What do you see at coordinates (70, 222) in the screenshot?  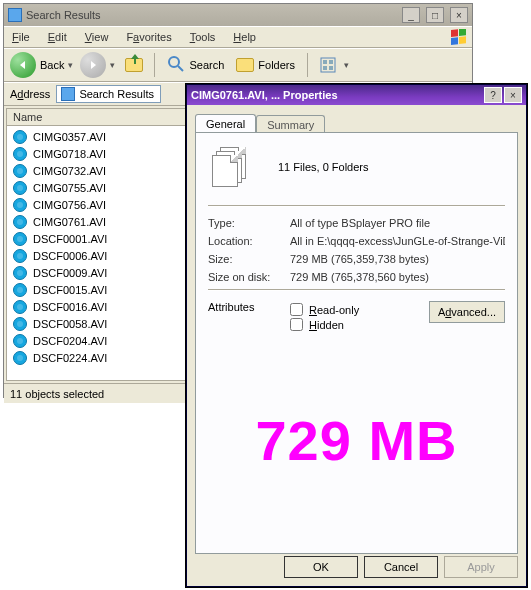 I see `file-name: CIMG0761.AVI` at bounding box center [70, 222].